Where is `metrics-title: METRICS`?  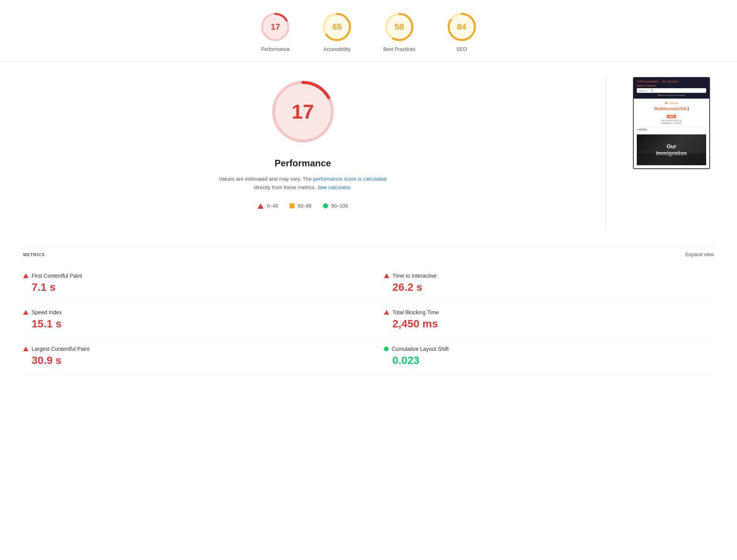
metrics-title: METRICS is located at coordinates (34, 255).